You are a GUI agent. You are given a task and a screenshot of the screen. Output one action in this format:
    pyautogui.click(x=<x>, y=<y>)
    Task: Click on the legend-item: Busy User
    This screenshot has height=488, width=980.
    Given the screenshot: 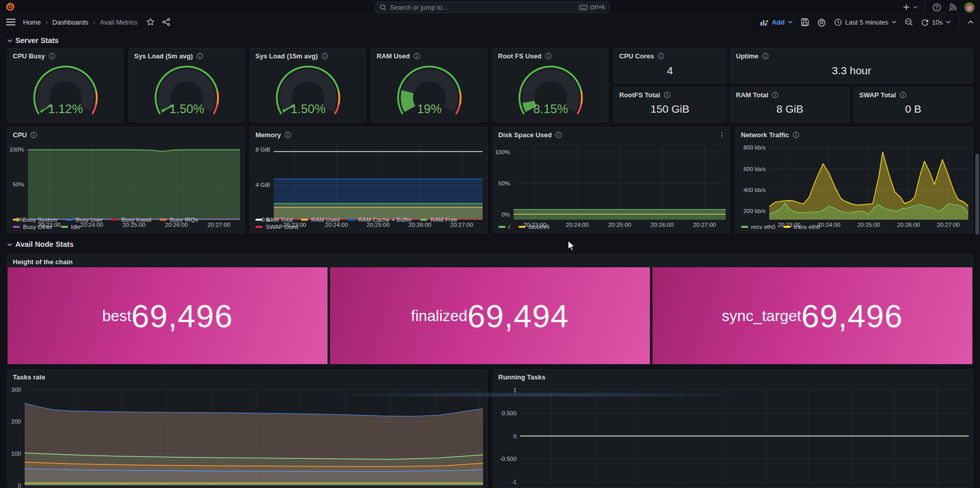 What is the action you would take?
    pyautogui.click(x=84, y=220)
    